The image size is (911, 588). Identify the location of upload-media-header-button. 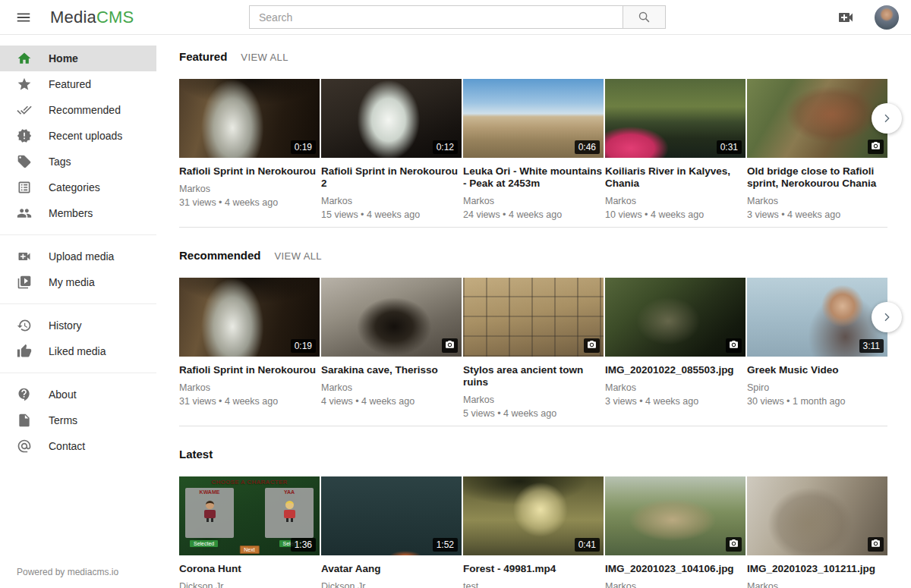
(846, 17).